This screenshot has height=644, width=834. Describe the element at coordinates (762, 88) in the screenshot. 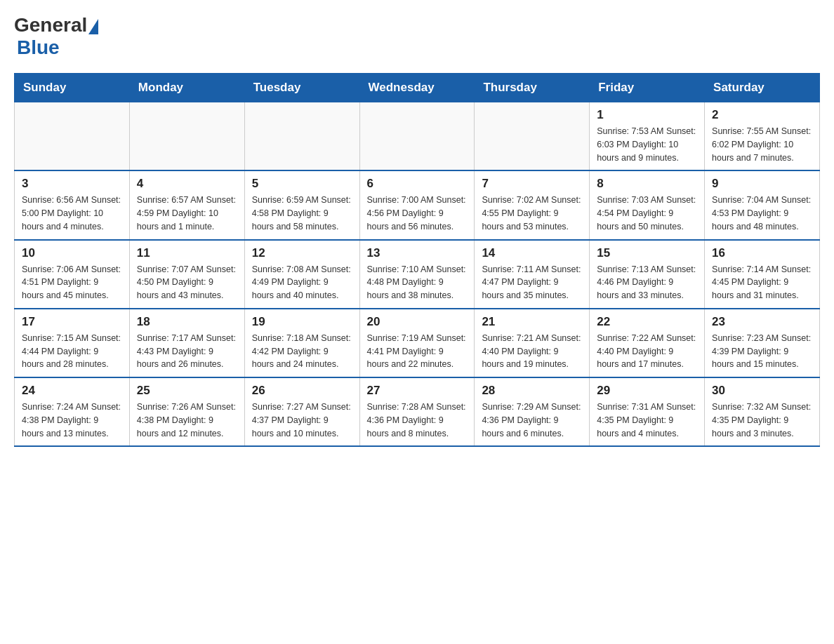

I see `day-of-week-header: Saturday` at that location.